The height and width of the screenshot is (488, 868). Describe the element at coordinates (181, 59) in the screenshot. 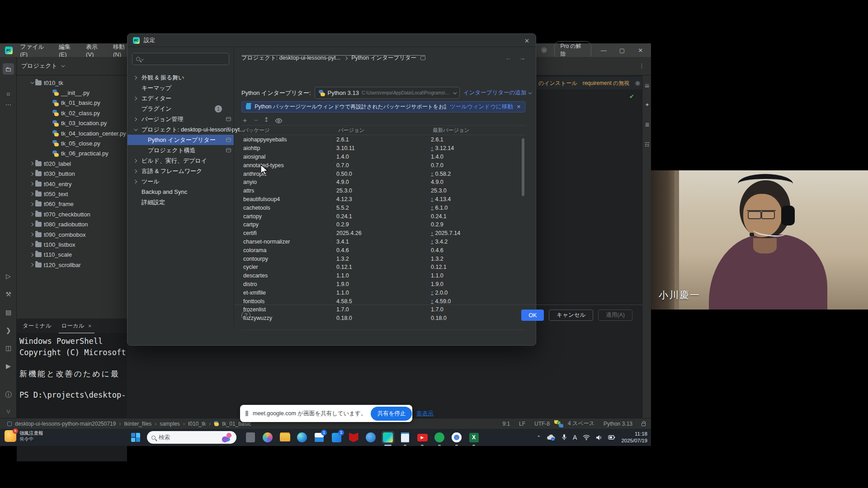

I see `settings-search-input` at that location.